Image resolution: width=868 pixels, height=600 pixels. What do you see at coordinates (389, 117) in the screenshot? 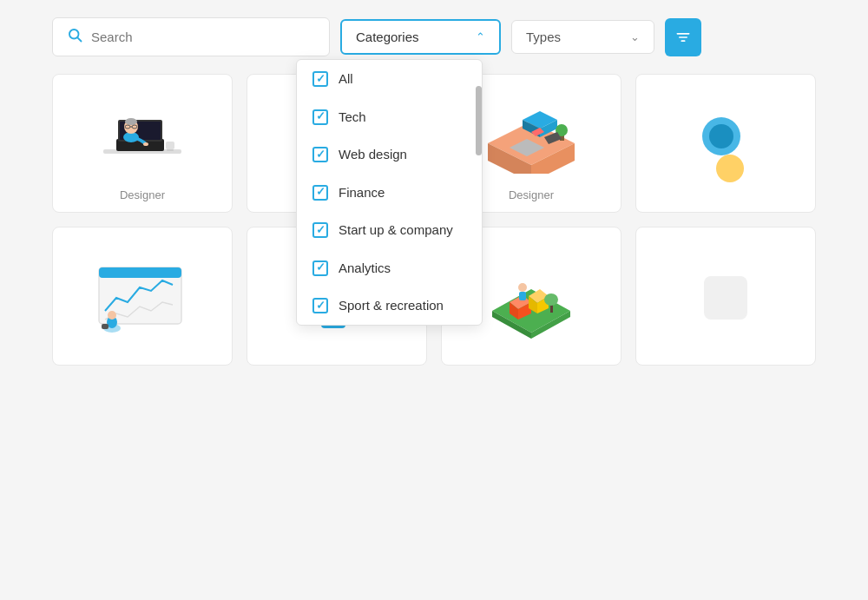
I see `category-tech: Tech` at bounding box center [389, 117].